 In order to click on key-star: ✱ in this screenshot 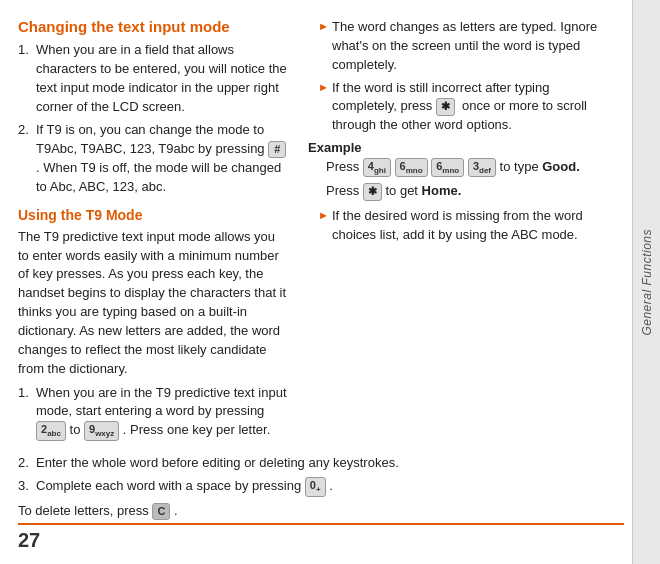, I will do `click(446, 107)`.